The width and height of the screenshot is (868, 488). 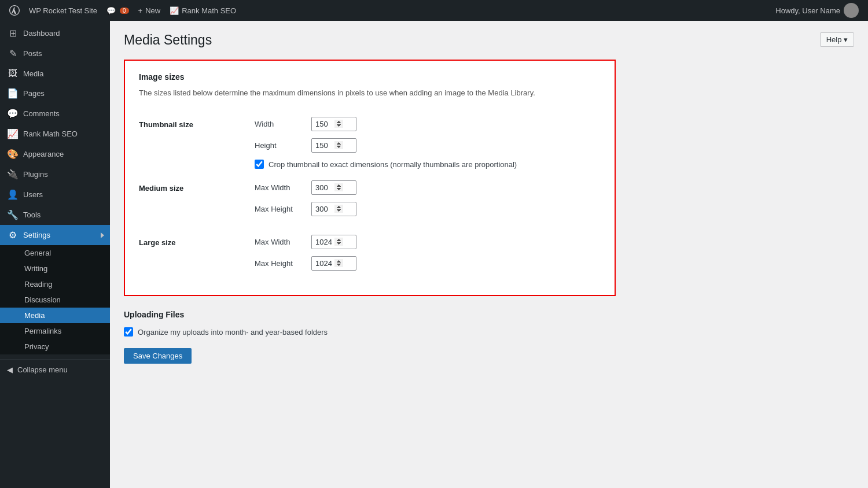 What do you see at coordinates (55, 253) in the screenshot?
I see `submenu-item-general: General` at bounding box center [55, 253].